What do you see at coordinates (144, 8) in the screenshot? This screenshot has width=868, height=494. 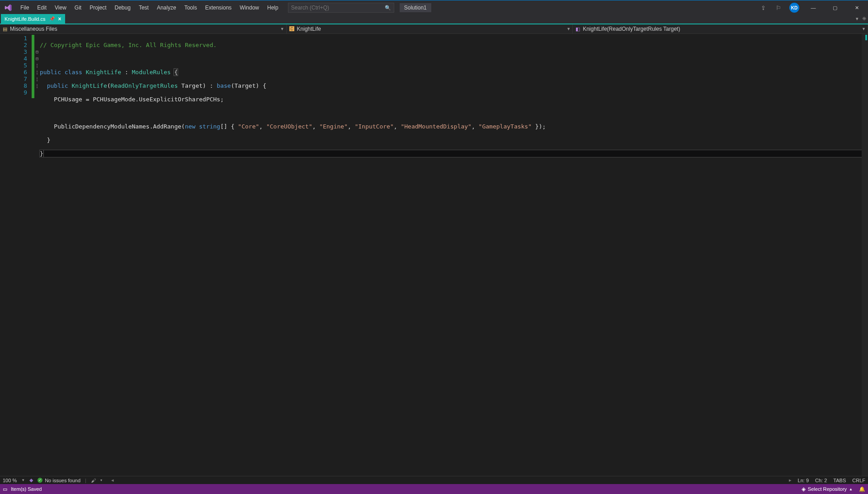 I see `menu-test: Test` at bounding box center [144, 8].